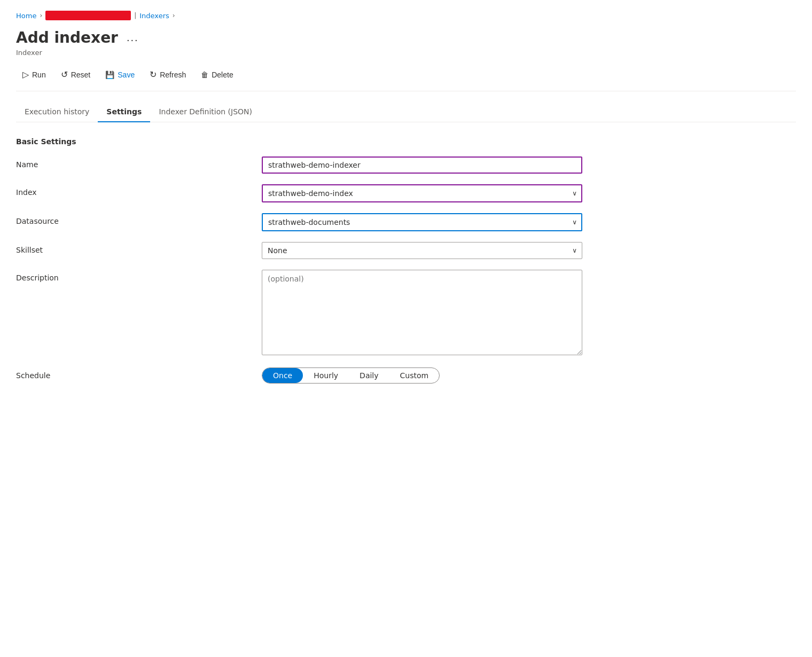 Image resolution: width=812 pixels, height=657 pixels. I want to click on page-subtitle: Indexer, so click(406, 52).